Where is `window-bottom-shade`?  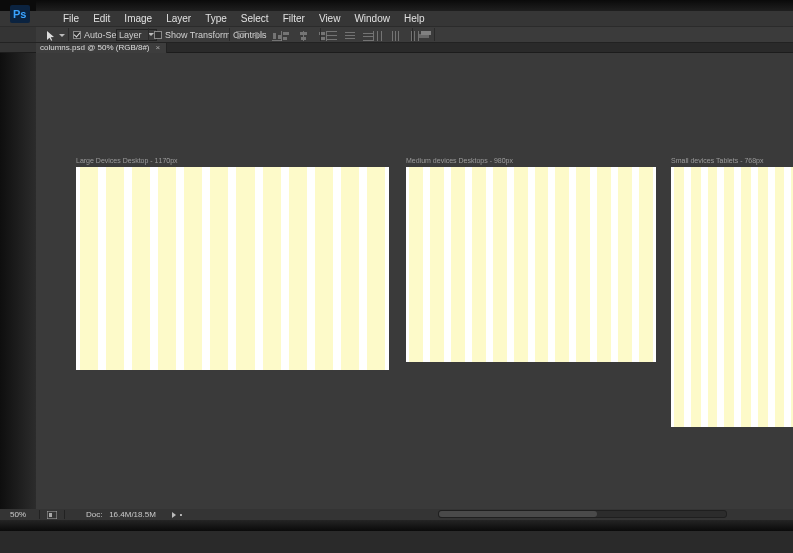
window-bottom-shade is located at coordinates (396, 526).